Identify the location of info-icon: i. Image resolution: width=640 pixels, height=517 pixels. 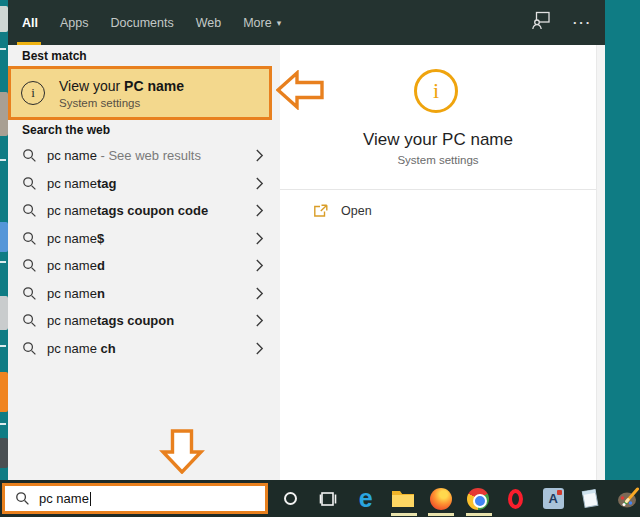
(33, 93).